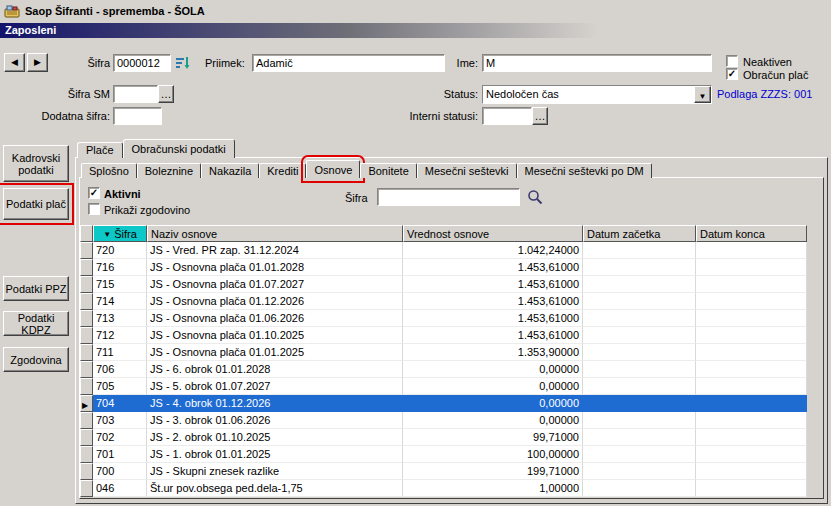 Image resolution: width=831 pixels, height=506 pixels. What do you see at coordinates (36, 360) in the screenshot?
I see `sidebar-item-zgodovina: Zgodovina` at bounding box center [36, 360].